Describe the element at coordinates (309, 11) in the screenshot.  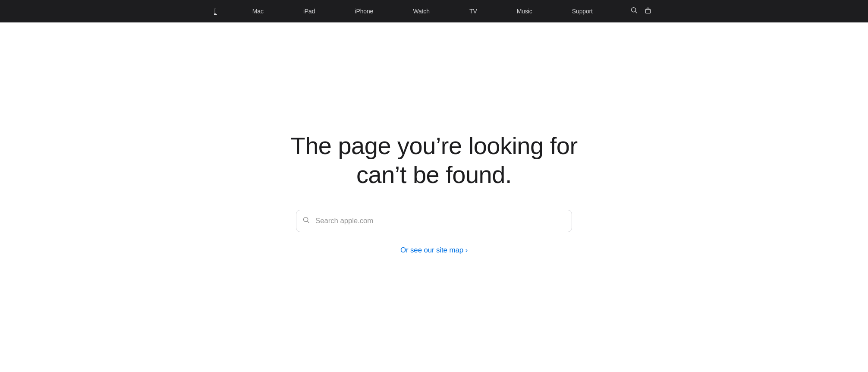
I see `nav-item-ipad: iPad` at that location.